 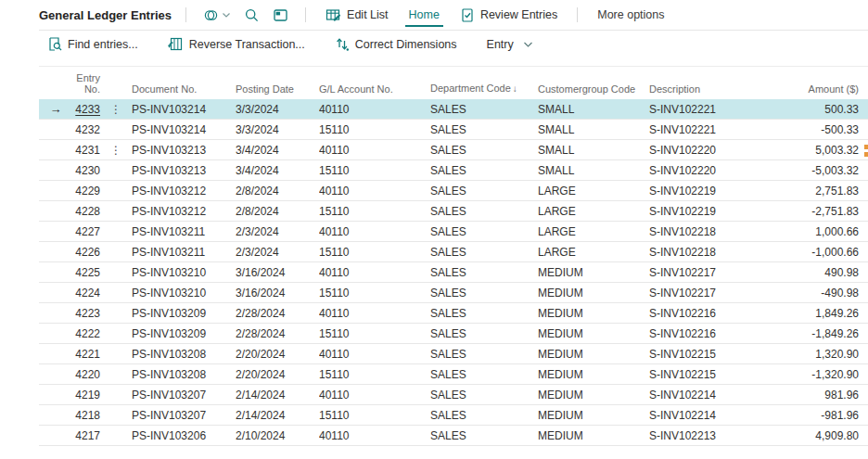 What do you see at coordinates (453, 130) in the screenshot?
I see `table-row: 4232PS-INV1032143/3/202415110SALESSMALLS…` at bounding box center [453, 130].